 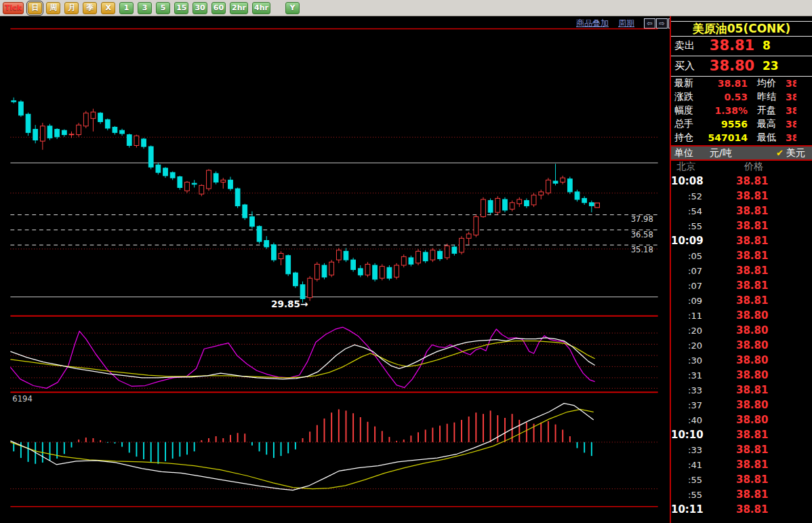 What do you see at coordinates (14, 8) in the screenshot?
I see `timeframe-button-Tick: Tick` at bounding box center [14, 8].